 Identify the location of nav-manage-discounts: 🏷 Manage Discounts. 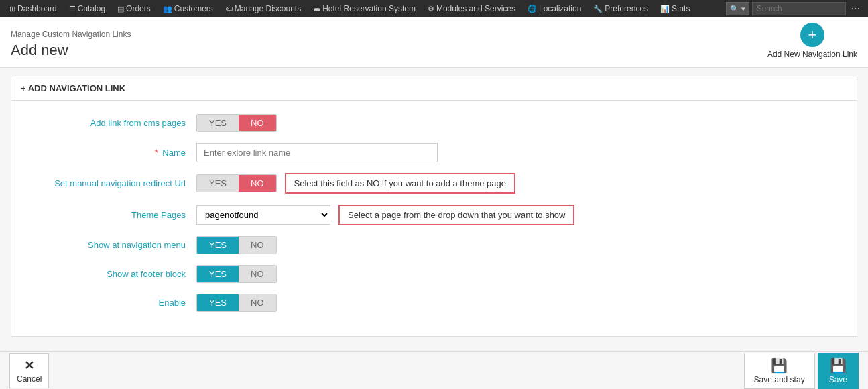
(263, 9).